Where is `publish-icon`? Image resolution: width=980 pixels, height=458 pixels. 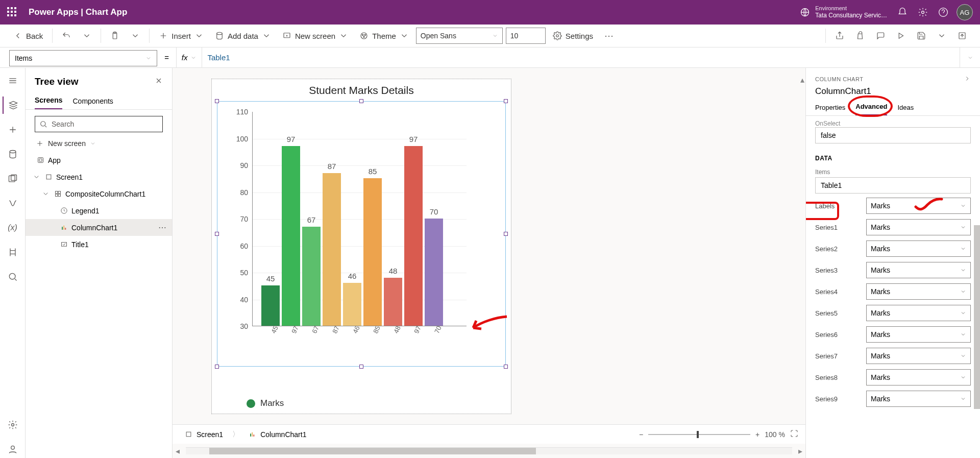 publish-icon is located at coordinates (962, 36).